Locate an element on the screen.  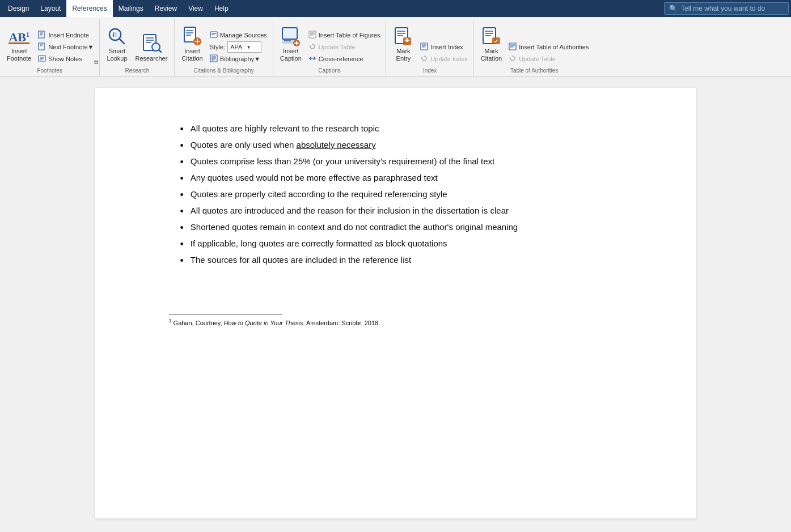
menu-bar: Design Layout References Mailings Review… is located at coordinates (396, 8).